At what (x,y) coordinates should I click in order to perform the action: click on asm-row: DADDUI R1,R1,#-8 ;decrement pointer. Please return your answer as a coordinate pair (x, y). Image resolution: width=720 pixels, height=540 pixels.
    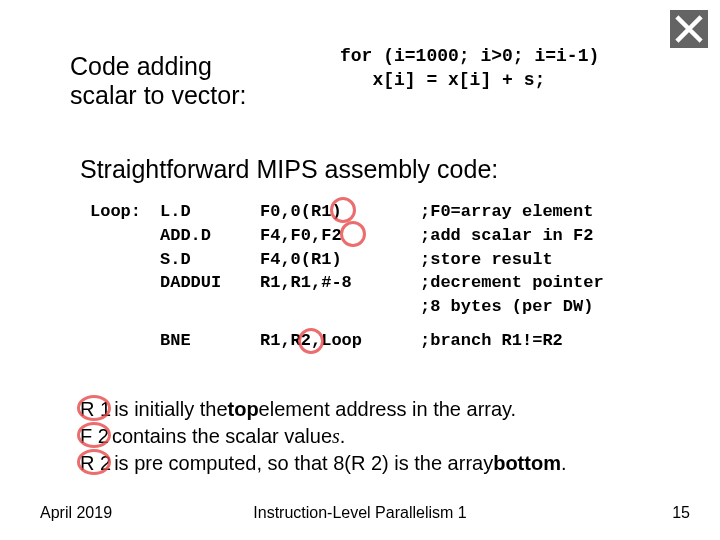
    Looking at the image, I should click on (347, 283).